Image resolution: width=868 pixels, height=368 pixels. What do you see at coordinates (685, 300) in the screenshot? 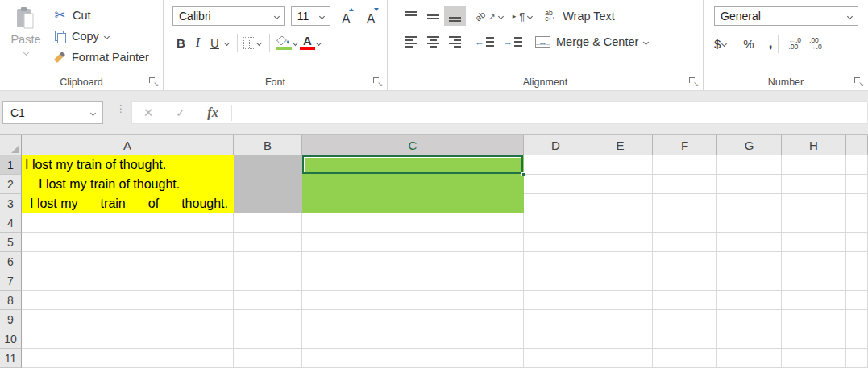
I see `cell-F8` at bounding box center [685, 300].